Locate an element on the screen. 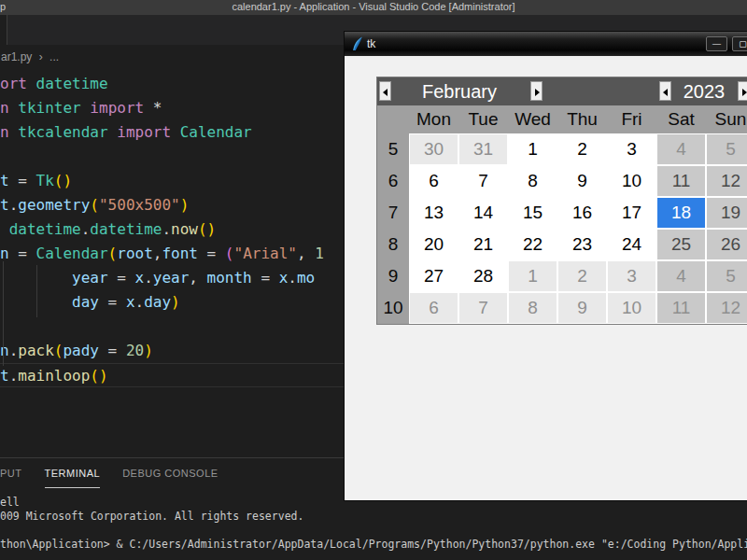 Image resolution: width=747 pixels, height=560 pixels. week-number: 10 is located at coordinates (393, 308).